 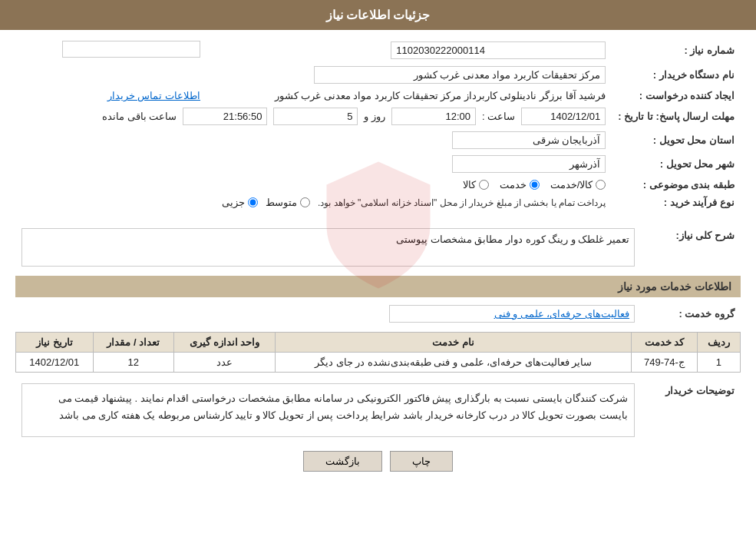 I want to click on cell-unit: عدد, so click(x=224, y=363).